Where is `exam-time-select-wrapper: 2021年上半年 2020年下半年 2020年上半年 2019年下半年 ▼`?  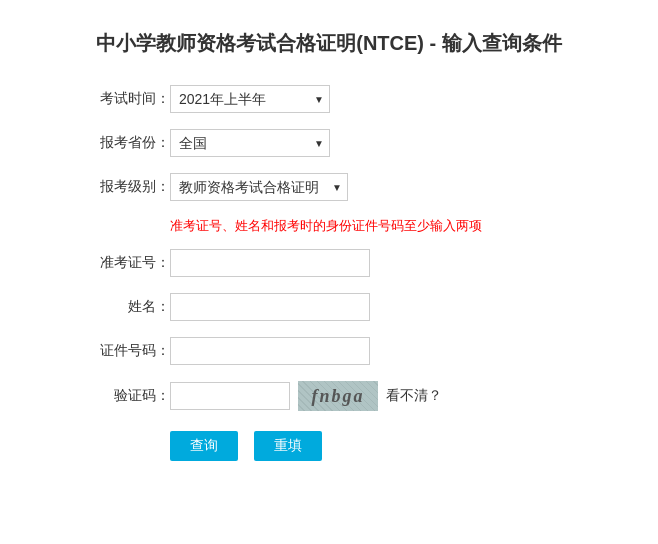
exam-time-select-wrapper: 2021年上半年 2020年下半年 2020年上半年 2019年下半年 ▼ is located at coordinates (250, 99).